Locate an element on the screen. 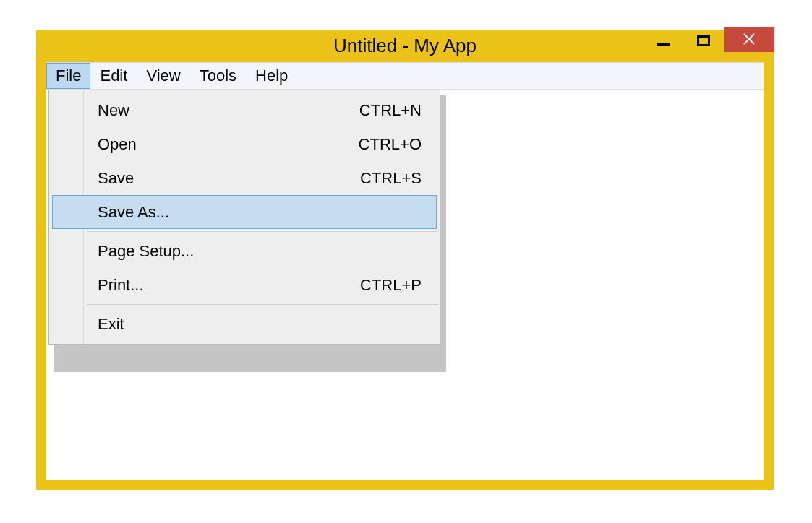 The image size is (812, 523). window-title: Untitled - My App is located at coordinates (405, 46).